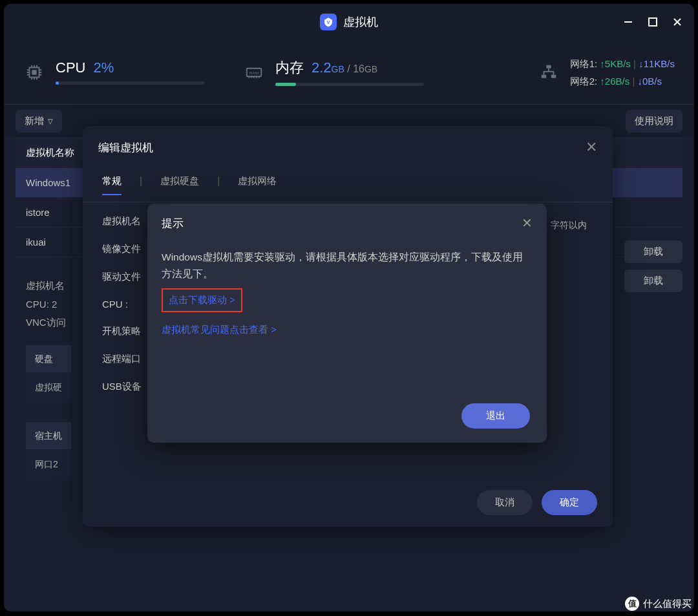 The image size is (698, 616). What do you see at coordinates (359, 69) in the screenshot?
I see `memory-total: 16` at bounding box center [359, 69].